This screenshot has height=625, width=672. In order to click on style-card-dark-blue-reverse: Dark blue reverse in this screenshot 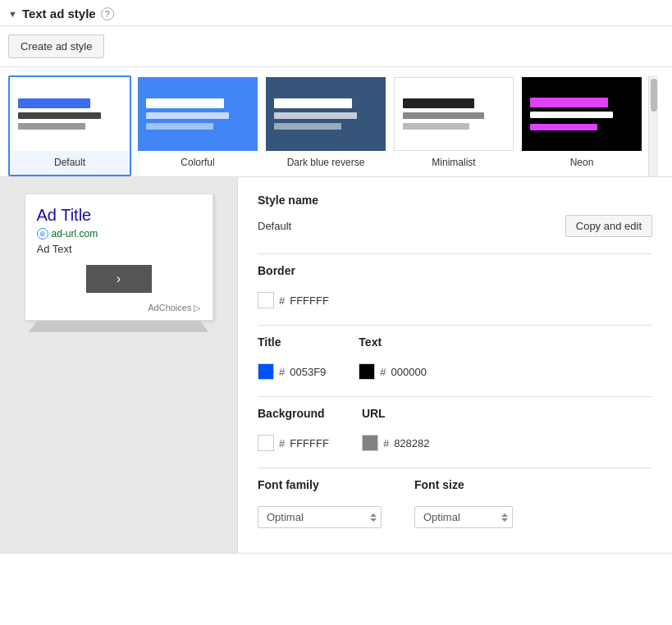, I will do `click(326, 126)`.